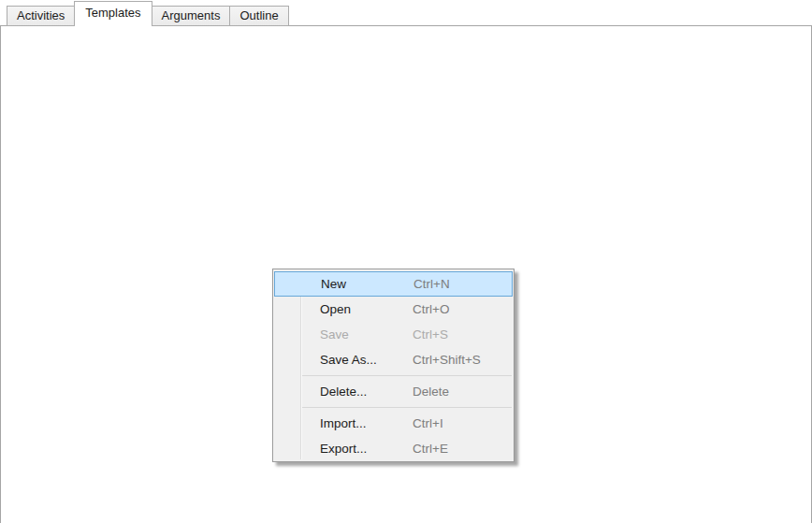 The image size is (812, 523). I want to click on menu-item-label: Import..., so click(343, 423).